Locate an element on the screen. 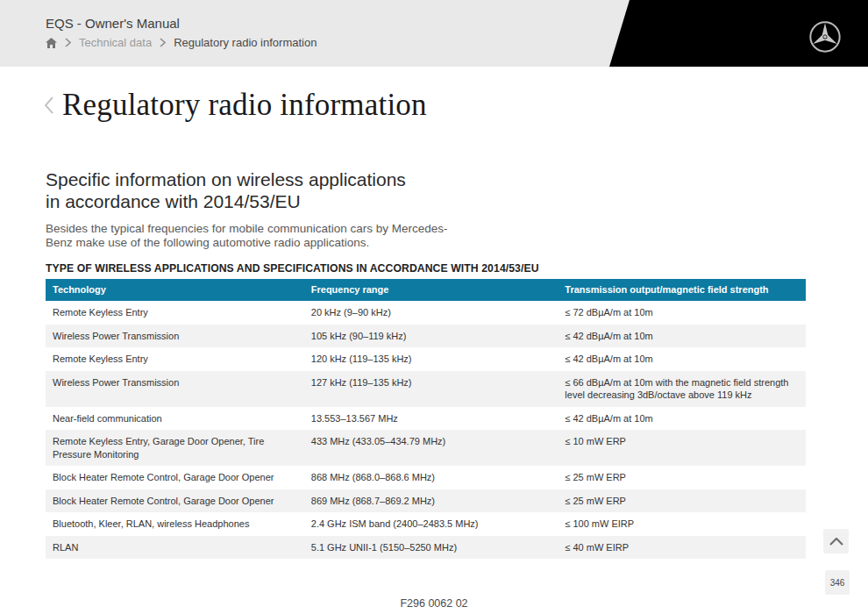 The image size is (868, 614). breadcrumb: Technical data Regulatory radio informat… is located at coordinates (181, 42).